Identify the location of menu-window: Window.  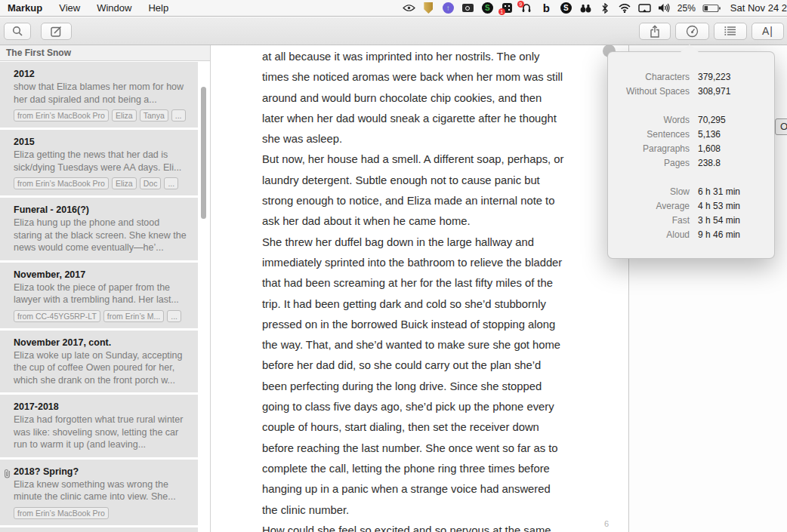
(114, 8).